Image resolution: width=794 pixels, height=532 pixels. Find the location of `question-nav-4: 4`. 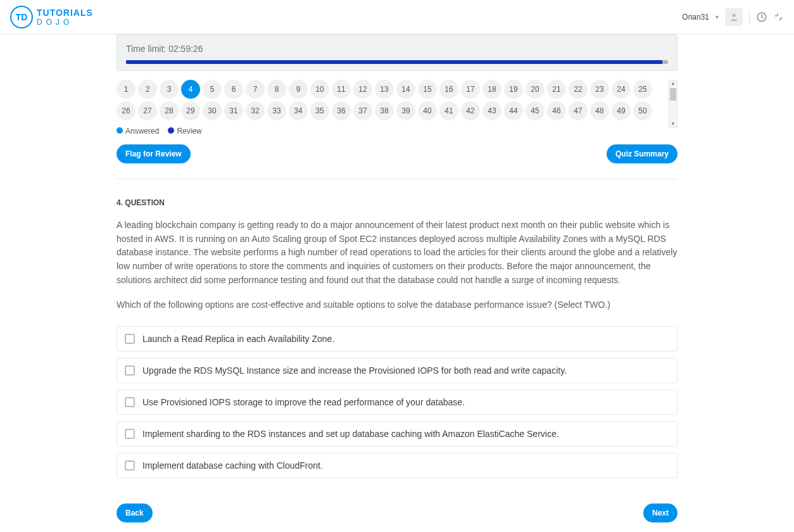

question-nav-4: 4 is located at coordinates (191, 89).